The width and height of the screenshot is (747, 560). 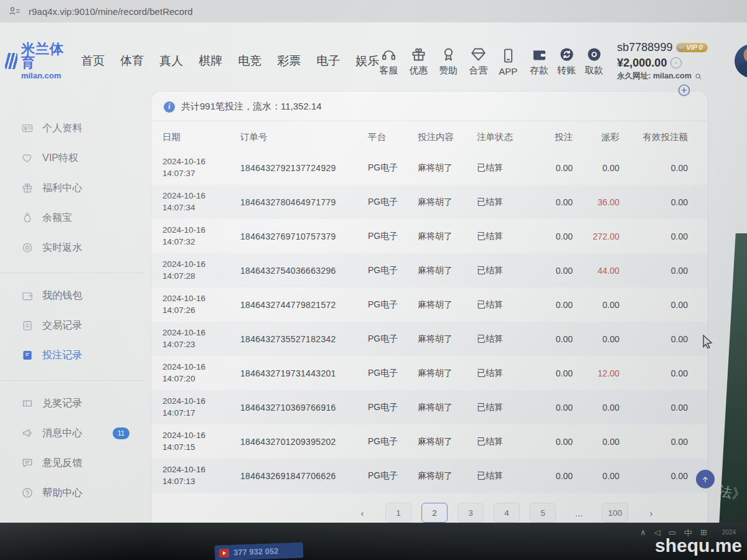 What do you see at coordinates (93, 61) in the screenshot?
I see `nav-item: 首页` at bounding box center [93, 61].